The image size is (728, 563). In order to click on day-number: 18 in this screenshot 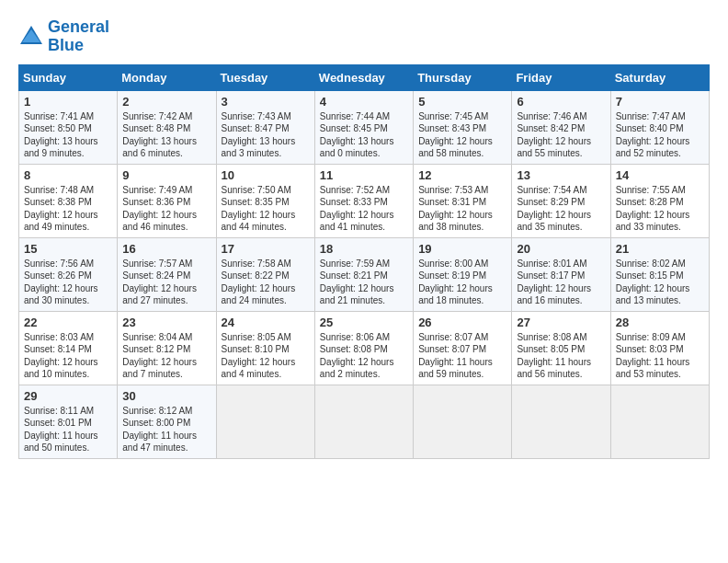, I will do `click(364, 248)`.